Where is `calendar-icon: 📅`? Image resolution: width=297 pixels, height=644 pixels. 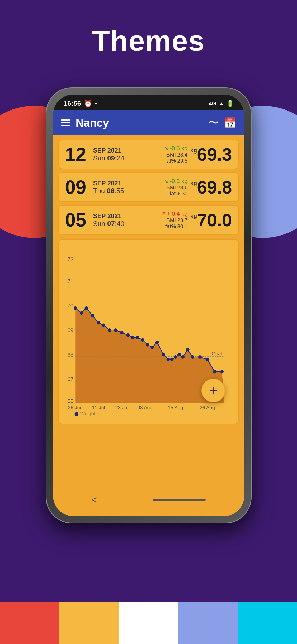
calendar-icon: 📅 is located at coordinates (230, 123).